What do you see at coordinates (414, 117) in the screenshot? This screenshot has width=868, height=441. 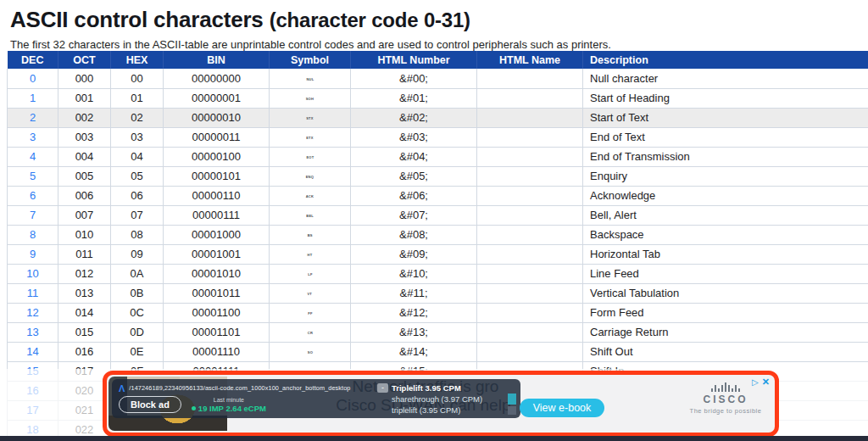 I see `cell-html-number: &#02;` at bounding box center [414, 117].